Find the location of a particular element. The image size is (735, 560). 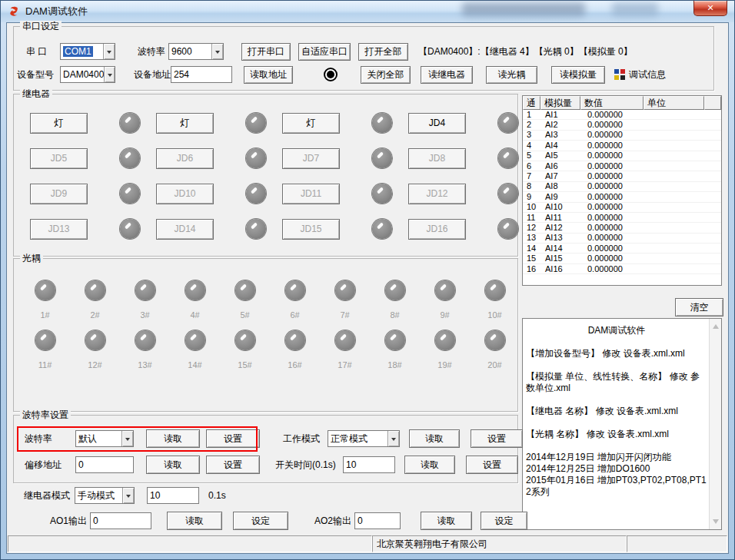

work-mode-select: 正常模式 is located at coordinates (364, 439).